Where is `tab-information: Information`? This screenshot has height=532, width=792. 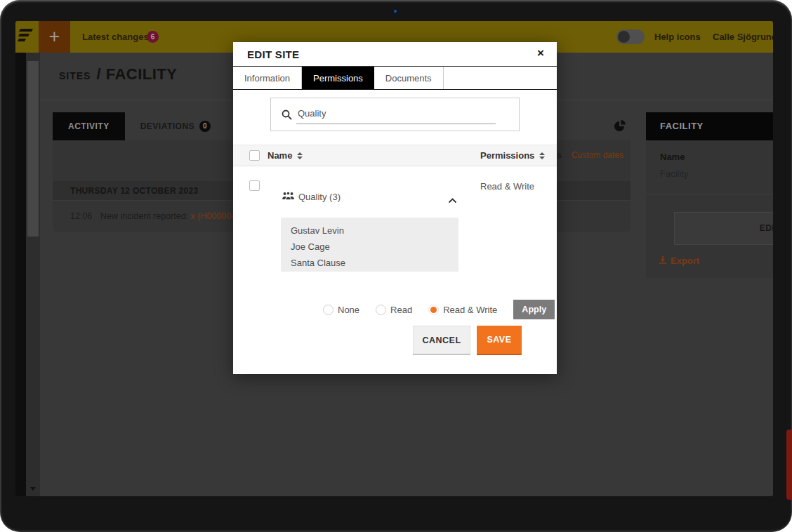 tab-information: Information is located at coordinates (268, 78).